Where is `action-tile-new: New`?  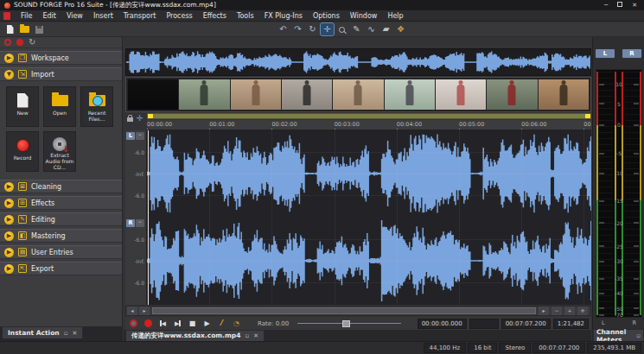
action-tile-new: New is located at coordinates (22, 107).